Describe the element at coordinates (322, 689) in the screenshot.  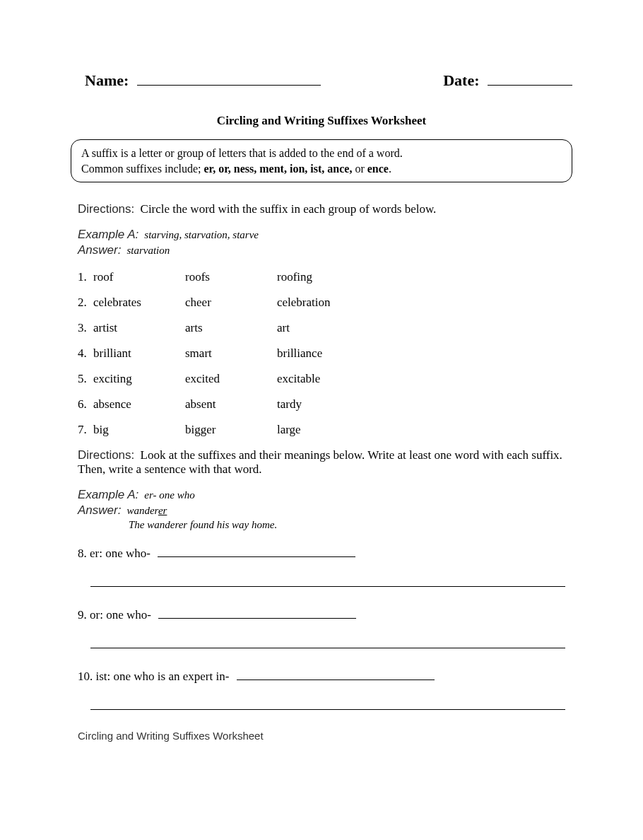
I see `fill-row: 10. ist: one who is an expert in-` at that location.